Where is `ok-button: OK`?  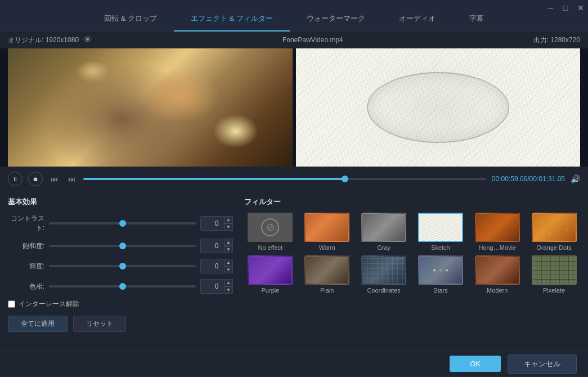 ok-button: OK is located at coordinates (475, 363).